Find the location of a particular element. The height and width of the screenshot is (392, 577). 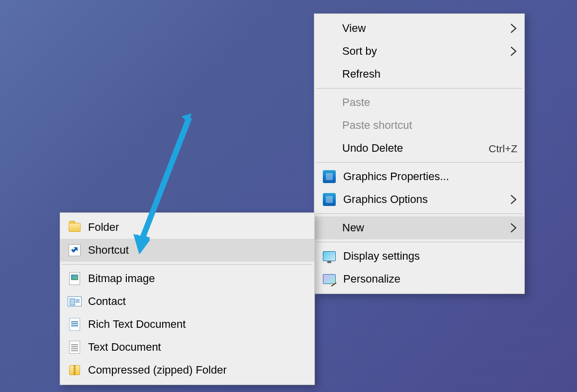

menu-item-label: Text Document is located at coordinates (198, 347).